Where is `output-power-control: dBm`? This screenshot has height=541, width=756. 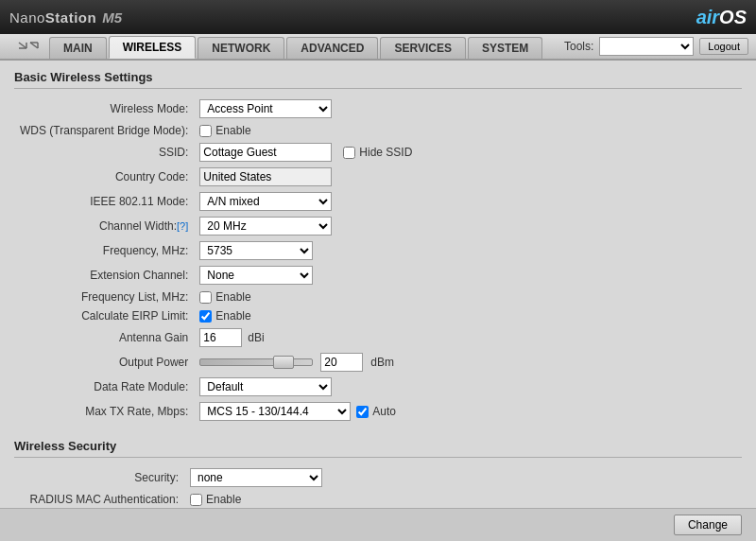 output-power-control: dBm is located at coordinates (468, 362).